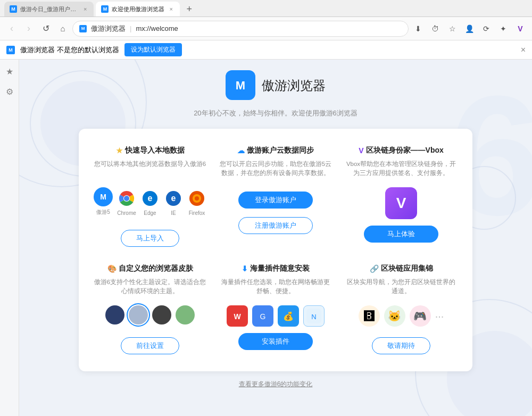 The width and height of the screenshot is (532, 416). I want to click on tab2-label: 欢迎使用傲游浏览器, so click(138, 10).